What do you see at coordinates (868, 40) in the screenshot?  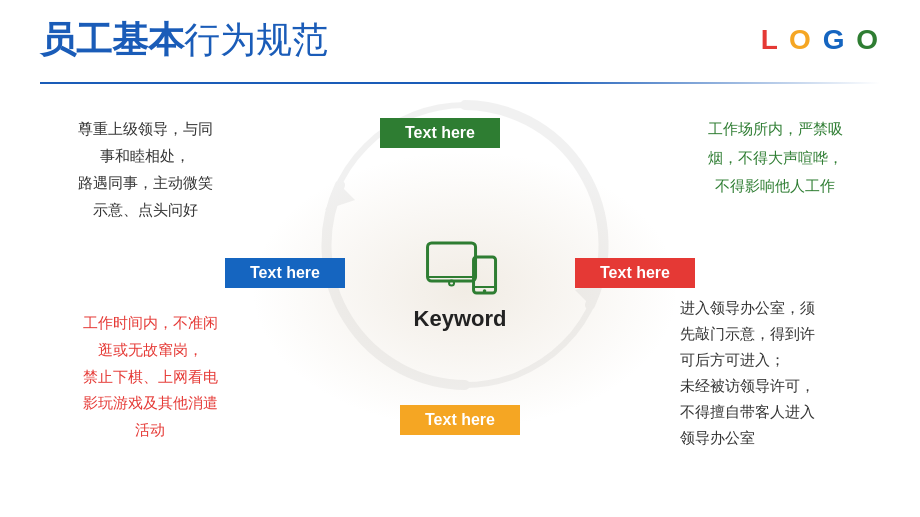 I see `logo-o2: O` at bounding box center [868, 40].